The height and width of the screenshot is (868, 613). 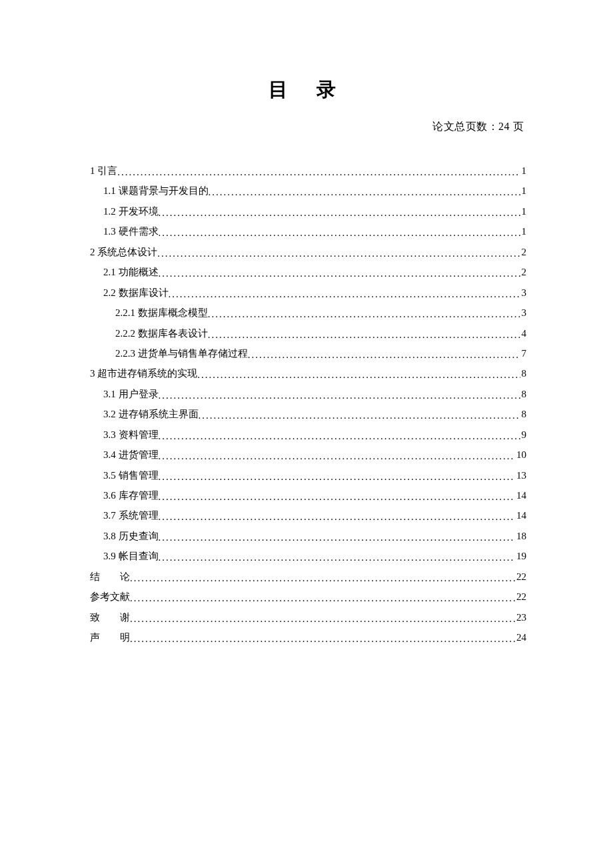 I want to click on toc-entry: 2.2.3 进货单与销售单存储过程7, so click(x=308, y=353).